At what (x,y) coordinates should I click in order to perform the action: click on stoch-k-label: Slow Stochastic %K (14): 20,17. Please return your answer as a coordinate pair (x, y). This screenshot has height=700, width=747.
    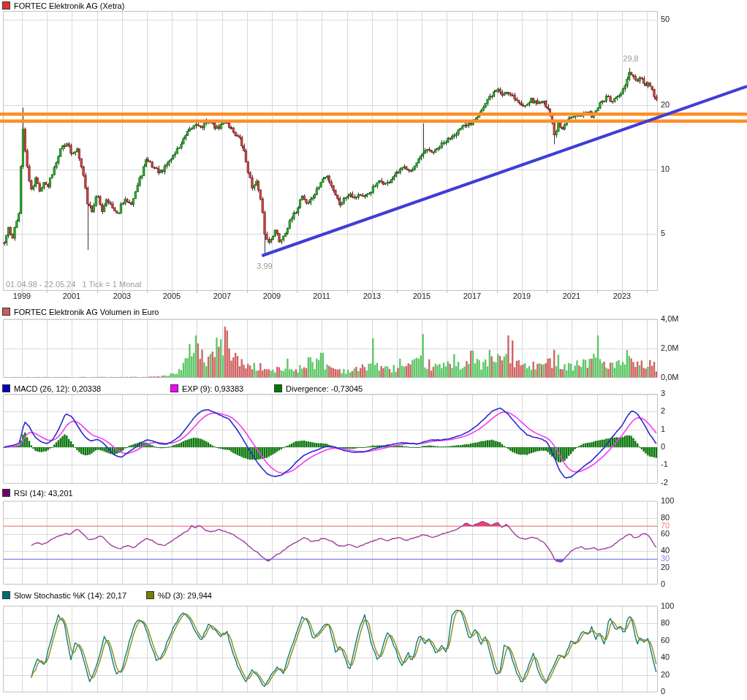
    Looking at the image, I should click on (70, 596).